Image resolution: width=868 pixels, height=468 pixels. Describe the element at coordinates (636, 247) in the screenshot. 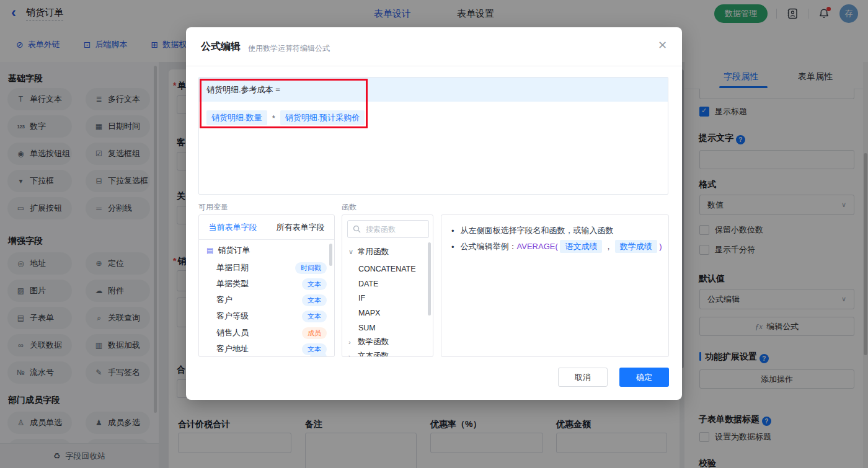

I see `example-field-chip: 数学成绩` at that location.